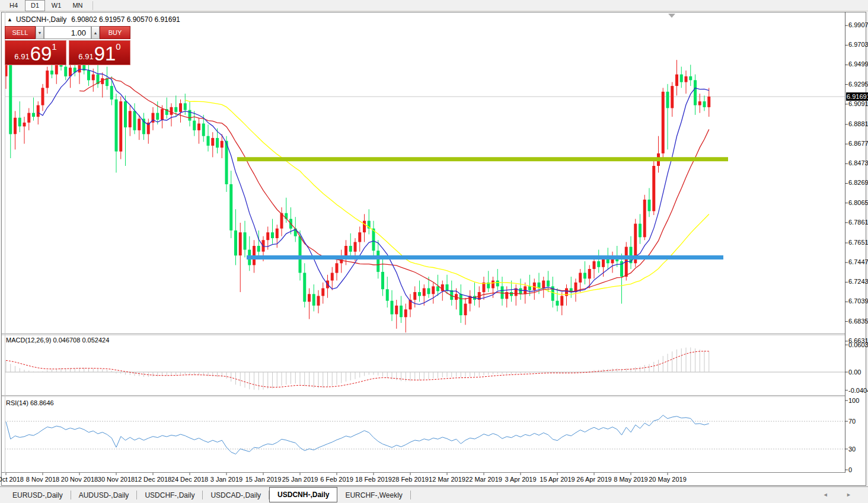 The image size is (868, 503). What do you see at coordinates (859, 223) in the screenshot?
I see `price-axis-label: 6.78610` at bounding box center [859, 223].